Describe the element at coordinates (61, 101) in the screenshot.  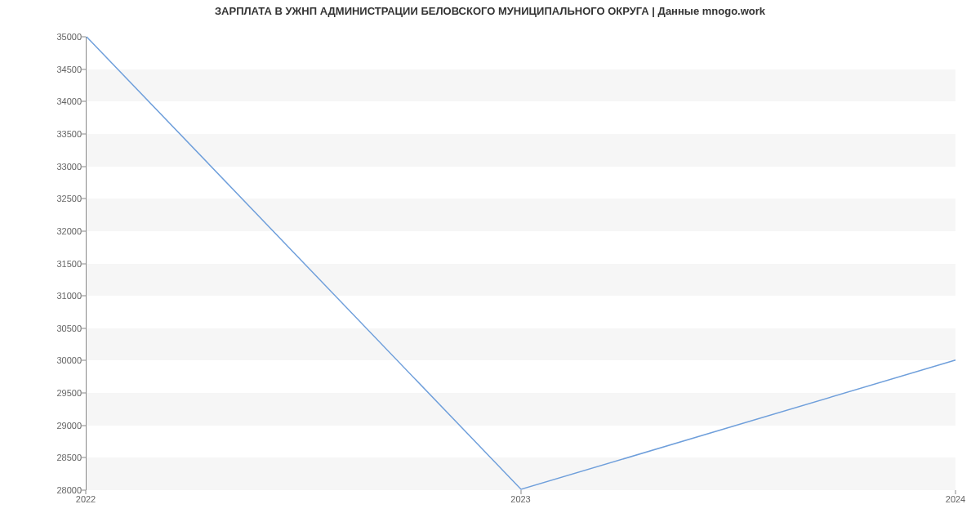
I see `y-tick-label: 34000` at that location.